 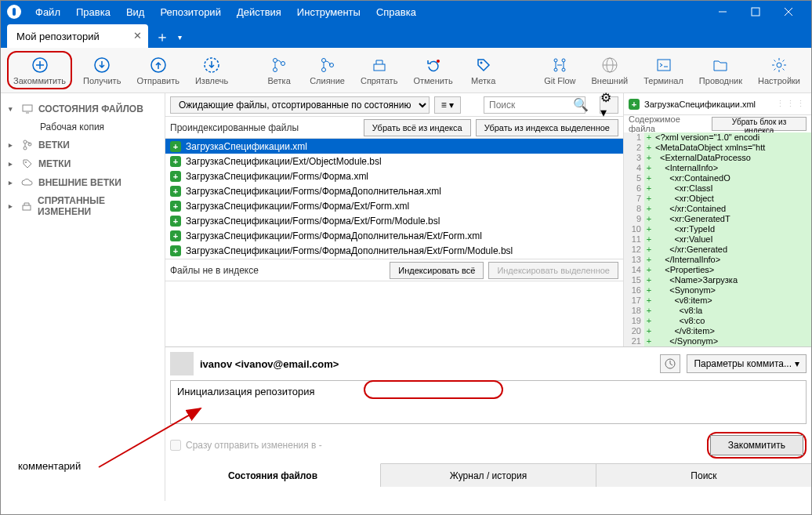 What do you see at coordinates (721, 81) in the screenshot?
I see `toolbar-label: Проводник` at bounding box center [721, 81].